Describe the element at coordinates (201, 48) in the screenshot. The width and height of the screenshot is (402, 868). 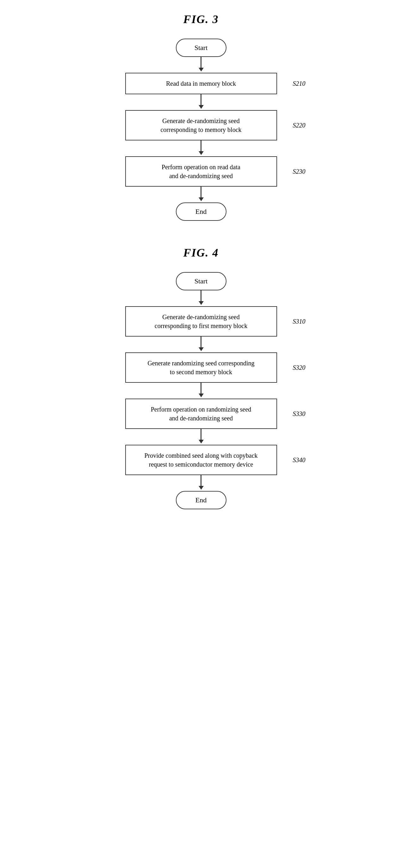
I see `terminal-start-3: Start` at that location.